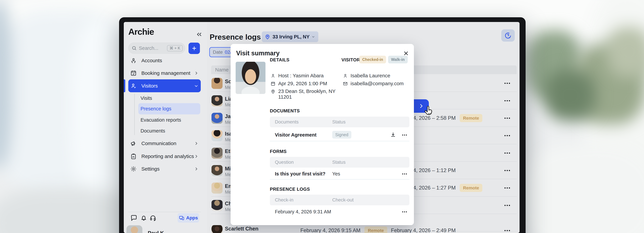 The image size is (644, 233). Describe the element at coordinates (372, 60) in the screenshot. I see `checked-in-badge: Checked-in` at that location.